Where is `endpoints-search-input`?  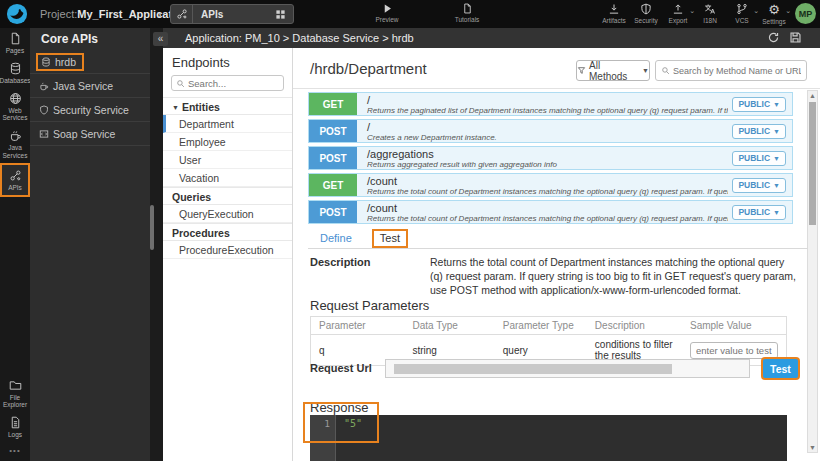 endpoints-search-input is located at coordinates (233, 84).